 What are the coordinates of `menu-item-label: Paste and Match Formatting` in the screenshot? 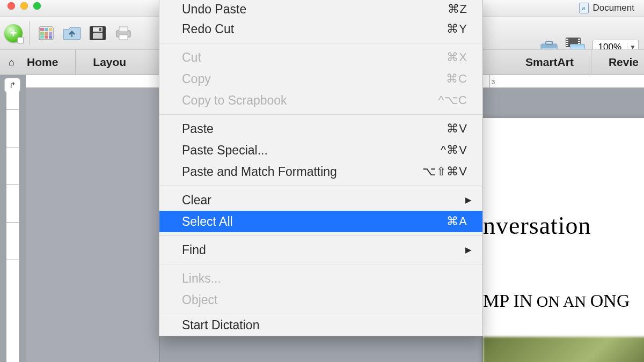 It's located at (260, 172).